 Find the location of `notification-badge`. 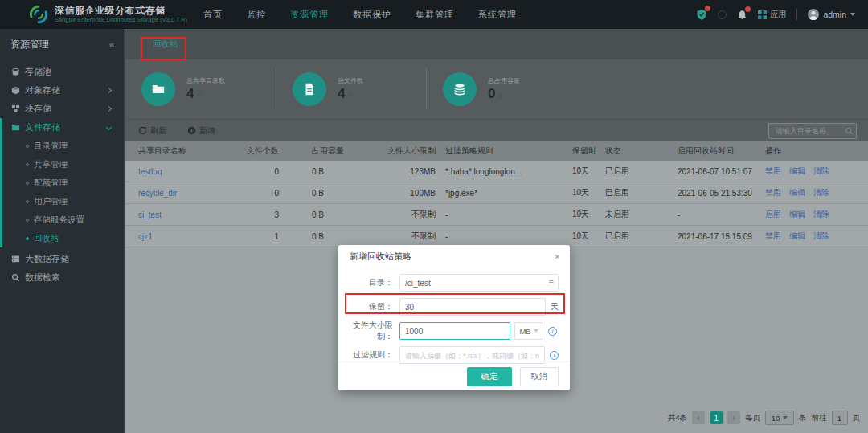

notification-badge is located at coordinates (747, 10).